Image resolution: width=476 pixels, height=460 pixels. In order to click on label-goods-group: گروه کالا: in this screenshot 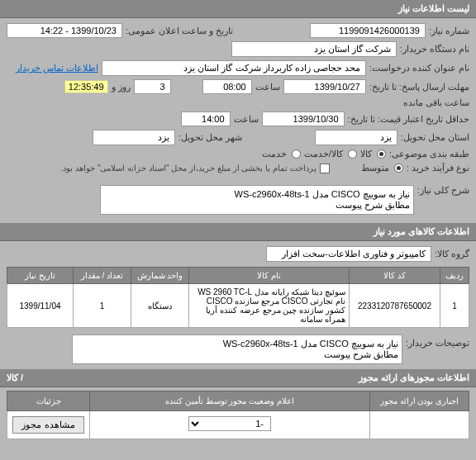, I will do `click(452, 254)`.